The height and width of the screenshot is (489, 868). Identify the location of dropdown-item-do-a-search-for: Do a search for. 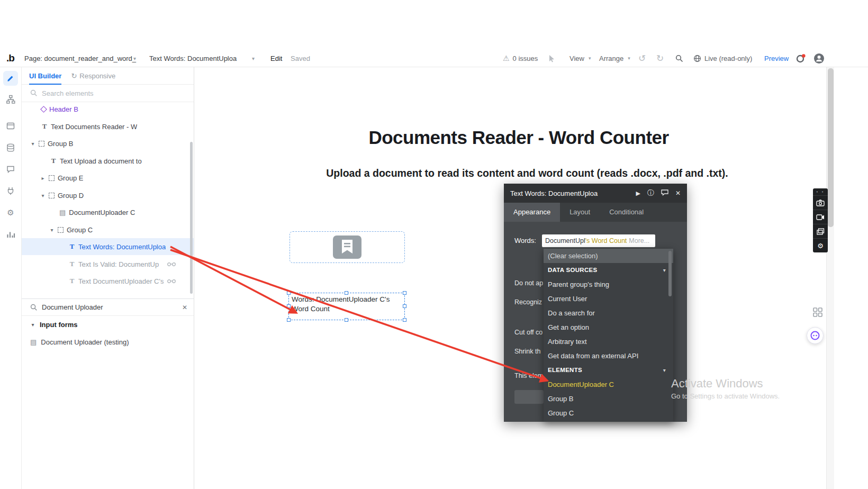
(609, 313).